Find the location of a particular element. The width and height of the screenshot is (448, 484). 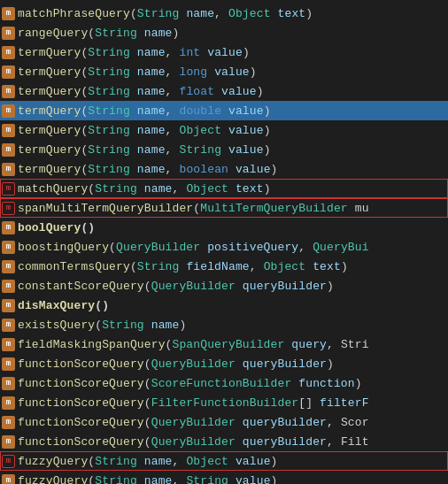

list-item: m termQuery(String name, String value) is located at coordinates (224, 150).